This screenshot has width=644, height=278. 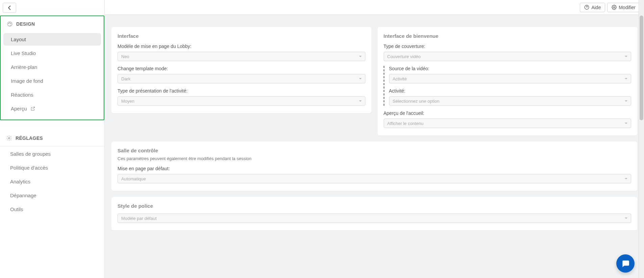 What do you see at coordinates (404, 57) in the screenshot?
I see `select-value: Couverture vidéo` at bounding box center [404, 57].